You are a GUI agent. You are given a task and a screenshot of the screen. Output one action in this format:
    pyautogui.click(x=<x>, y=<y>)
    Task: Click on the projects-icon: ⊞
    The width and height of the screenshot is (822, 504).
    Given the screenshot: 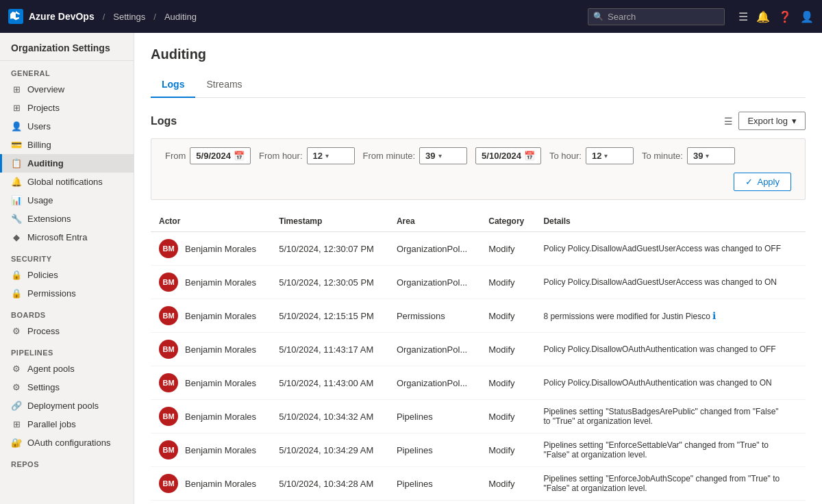 What is the action you would take?
    pyautogui.click(x=16, y=108)
    